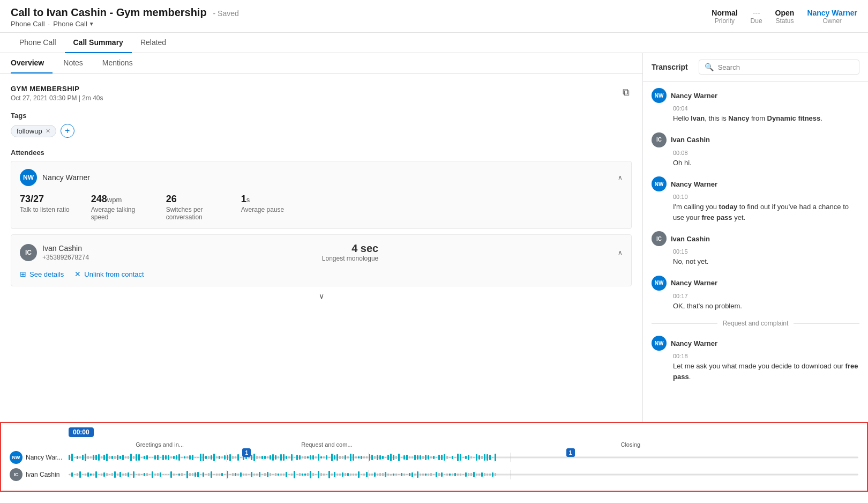 This screenshot has width=868, height=503. What do you see at coordinates (45, 207) in the screenshot?
I see `stat-talk-listen: 73/27 Talk to listen ratio` at bounding box center [45, 207].